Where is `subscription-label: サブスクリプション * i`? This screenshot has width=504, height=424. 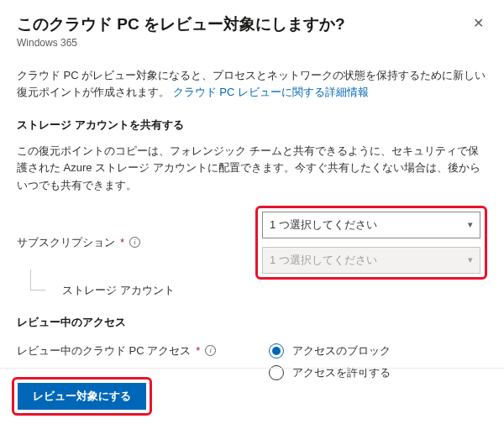 subscription-label: サブスクリプション * i is located at coordinates (136, 243).